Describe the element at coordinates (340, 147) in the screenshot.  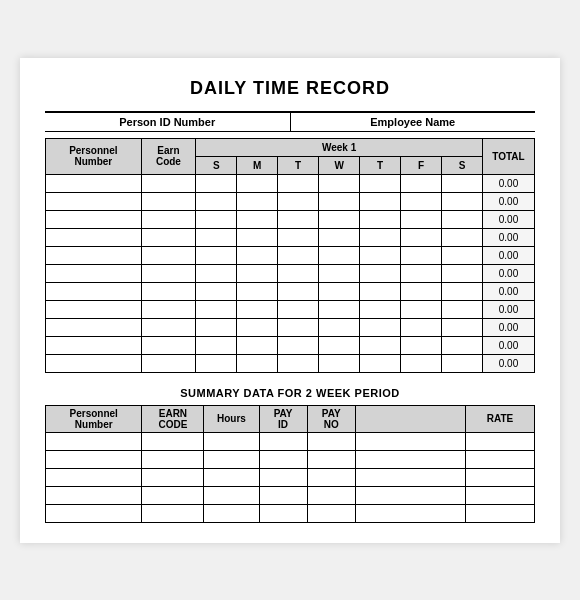
I see `week-label: Week 1` at that location.